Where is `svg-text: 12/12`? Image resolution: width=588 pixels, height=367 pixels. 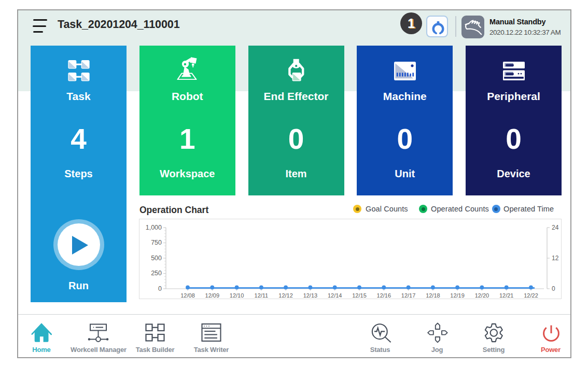
svg-text: 12/12 is located at coordinates (286, 295).